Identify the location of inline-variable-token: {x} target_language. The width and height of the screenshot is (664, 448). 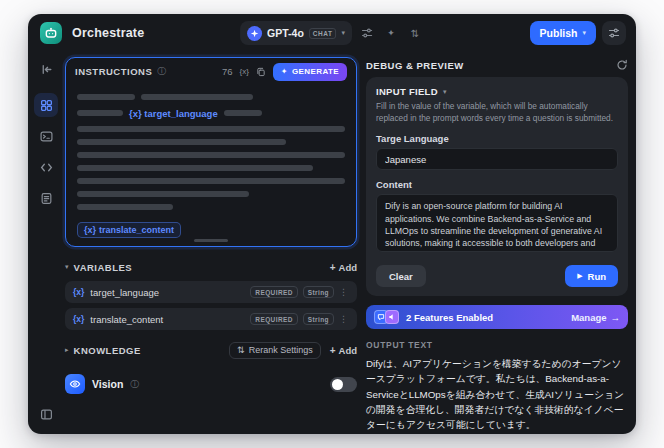
(174, 114).